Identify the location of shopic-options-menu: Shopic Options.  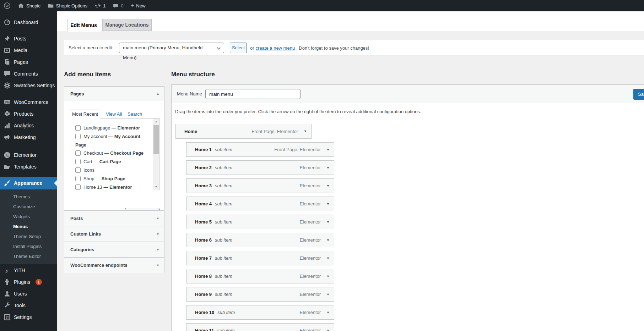
(67, 6).